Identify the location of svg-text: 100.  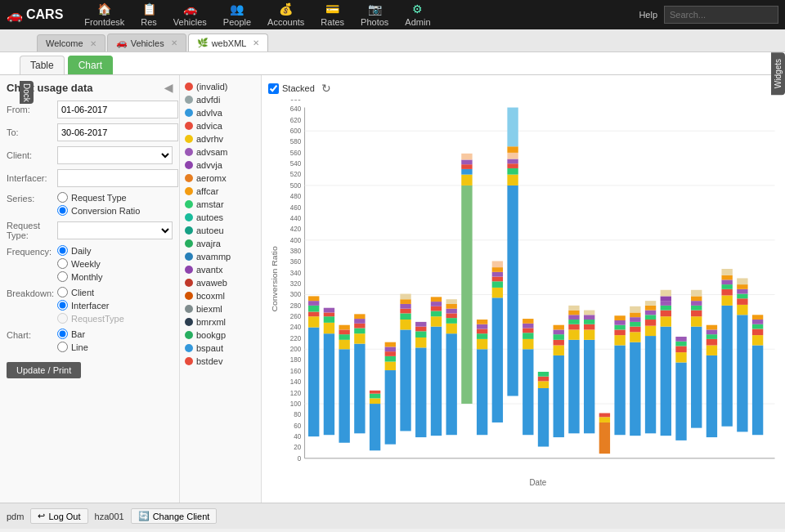
(296, 404).